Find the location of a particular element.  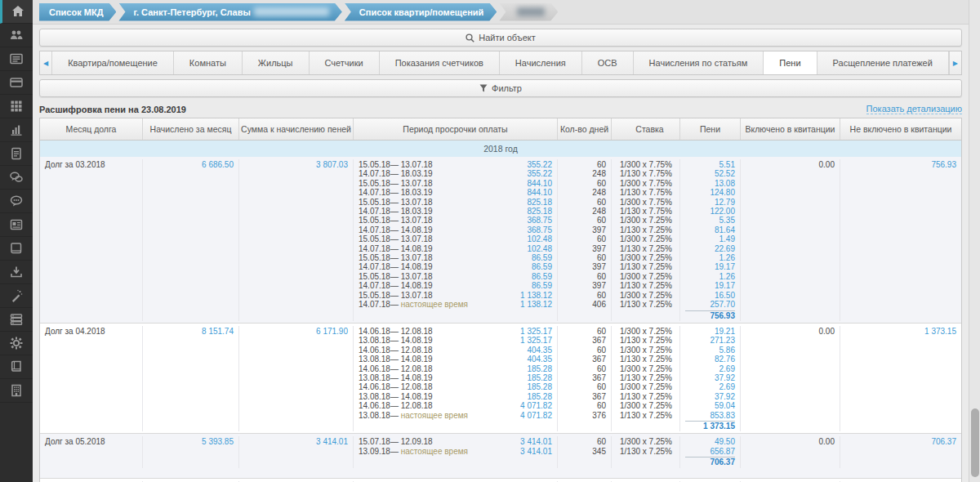

penalty-value-link: 5.51 is located at coordinates (710, 165).